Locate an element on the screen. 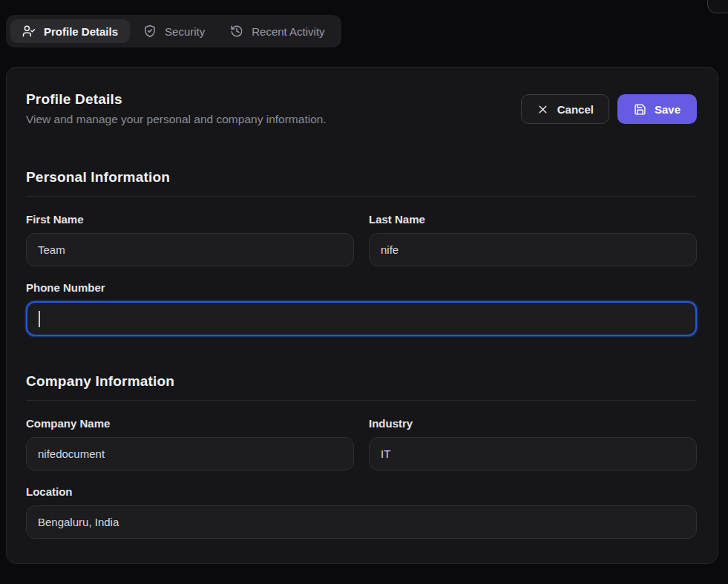  first-name-input is located at coordinates (190, 249).